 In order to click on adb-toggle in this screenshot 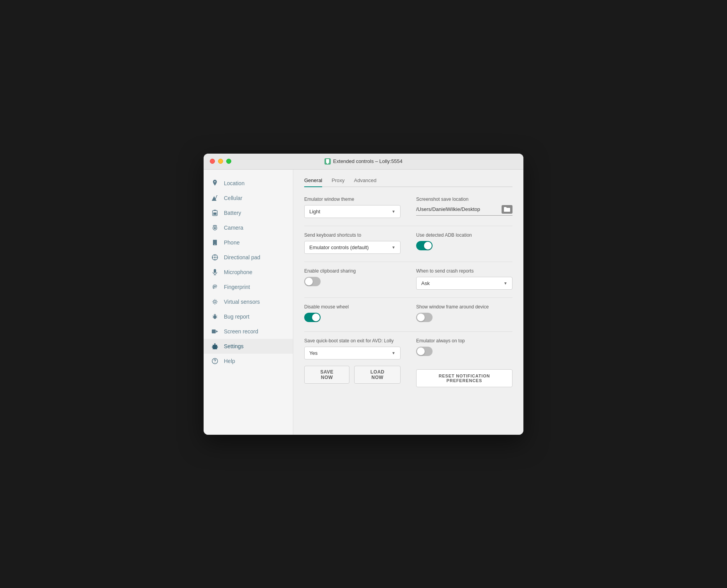, I will do `click(424, 246)`.